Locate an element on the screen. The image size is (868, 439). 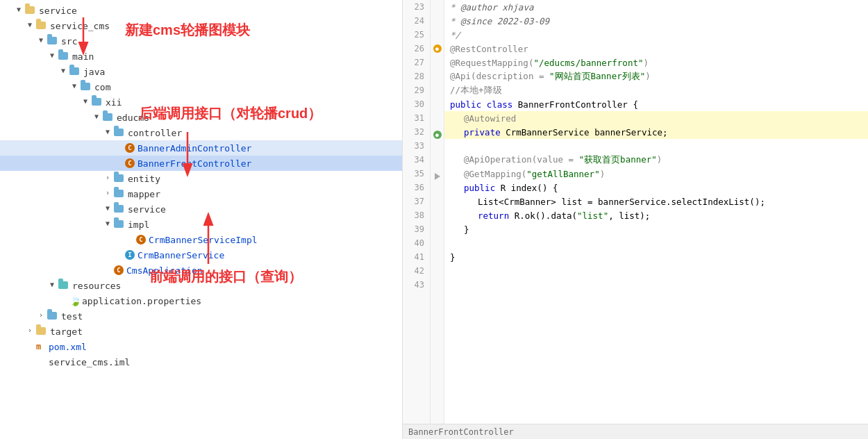
tree-label: com is located at coordinates (103, 88).